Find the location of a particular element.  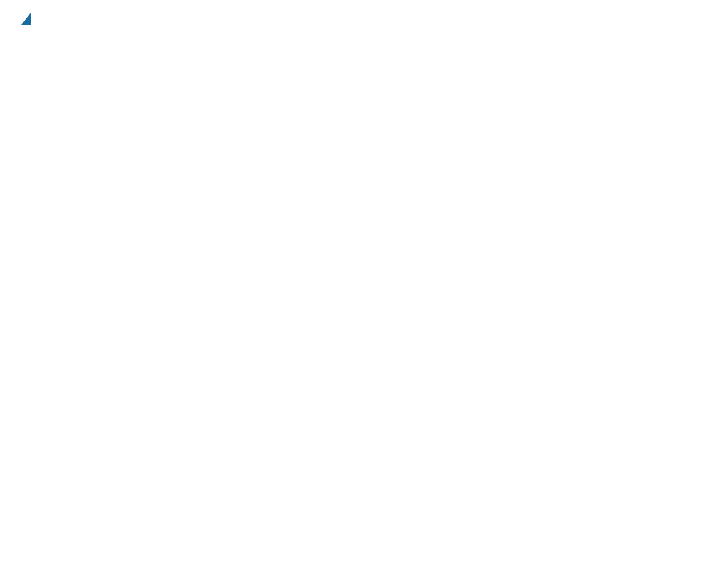

logo-triangle-icon is located at coordinates (26, 18).